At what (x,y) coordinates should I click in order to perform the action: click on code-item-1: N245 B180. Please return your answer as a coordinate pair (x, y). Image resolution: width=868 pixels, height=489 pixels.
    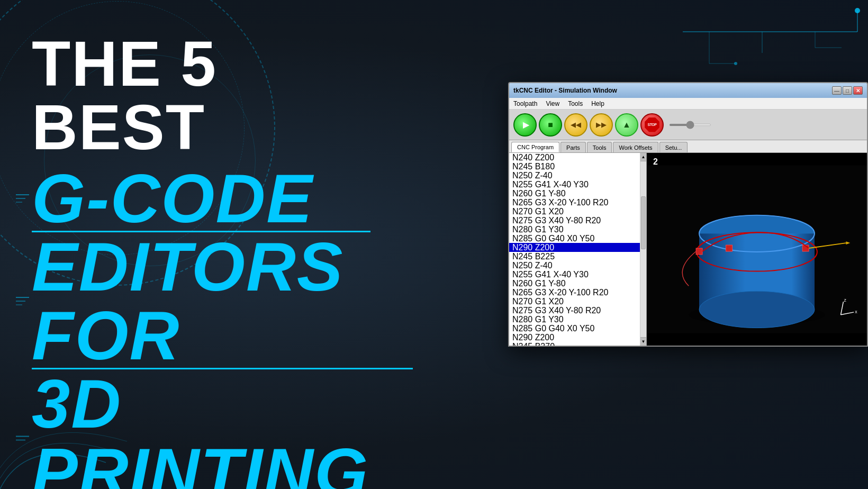
    Looking at the image, I should click on (575, 166).